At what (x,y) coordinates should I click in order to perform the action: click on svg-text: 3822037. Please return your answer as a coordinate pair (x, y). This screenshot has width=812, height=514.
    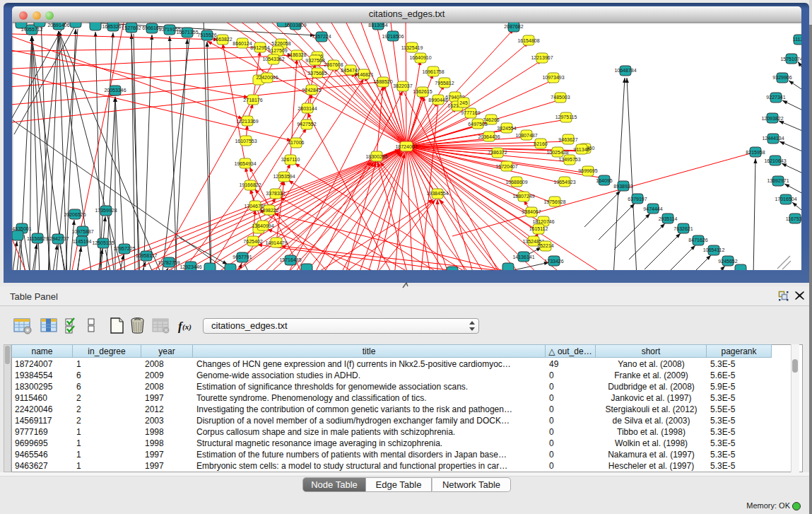
    Looking at the image, I should click on (403, 86).